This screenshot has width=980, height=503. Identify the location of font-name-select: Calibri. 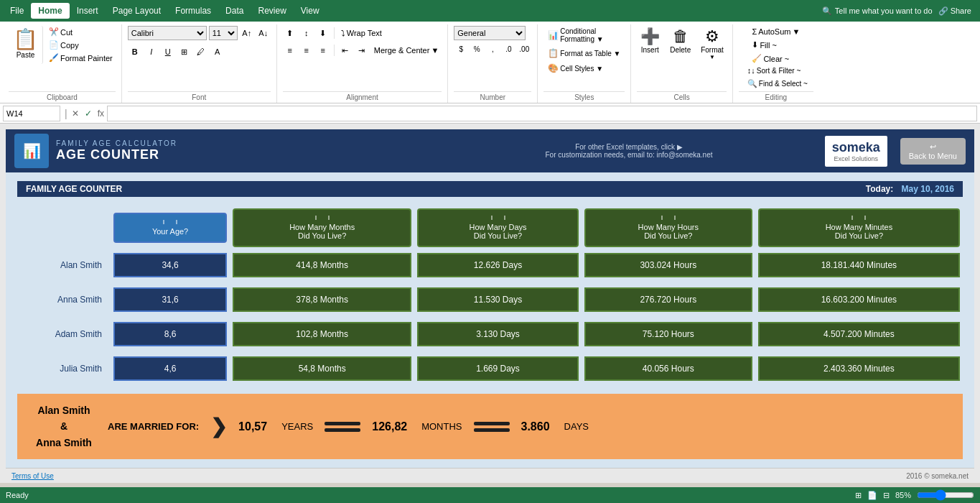
(167, 33).